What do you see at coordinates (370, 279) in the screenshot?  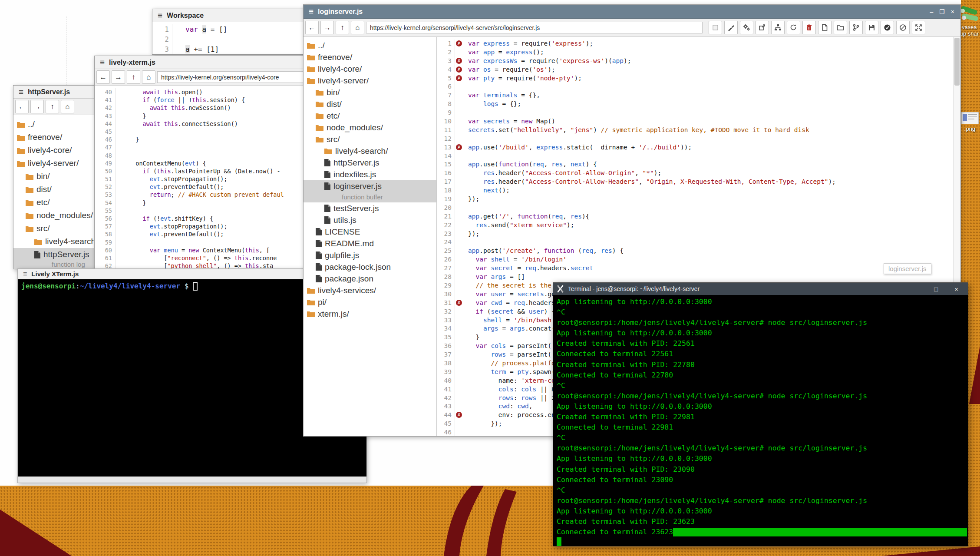 I see `tree-item-package.json: package.json` at bounding box center [370, 279].